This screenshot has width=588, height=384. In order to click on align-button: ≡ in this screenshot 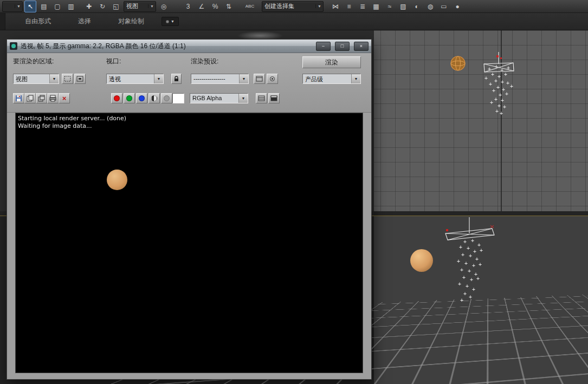, I will do `click(349, 6)`.